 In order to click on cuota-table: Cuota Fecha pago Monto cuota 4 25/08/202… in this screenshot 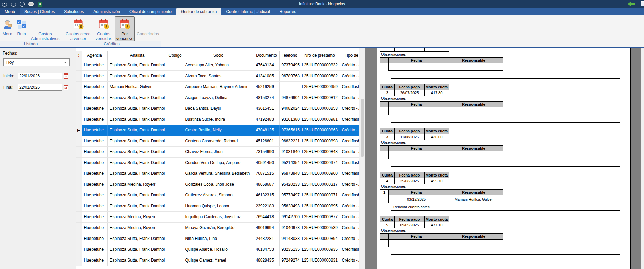, I will do `click(415, 178)`.